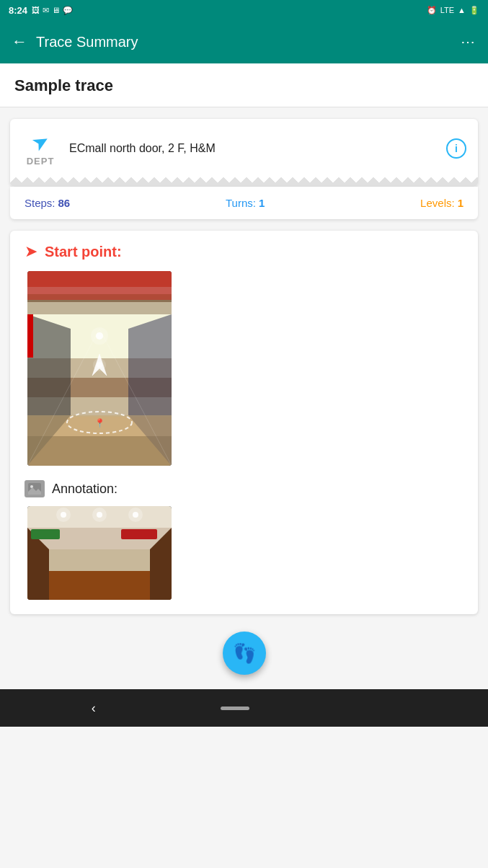 This screenshot has height=868, width=488. Describe the element at coordinates (244, 10) in the screenshot. I see `status-bar: 8:24 🖼 ✉ 🖥 💬 ⏰ LTE ▲ 🔋` at that location.